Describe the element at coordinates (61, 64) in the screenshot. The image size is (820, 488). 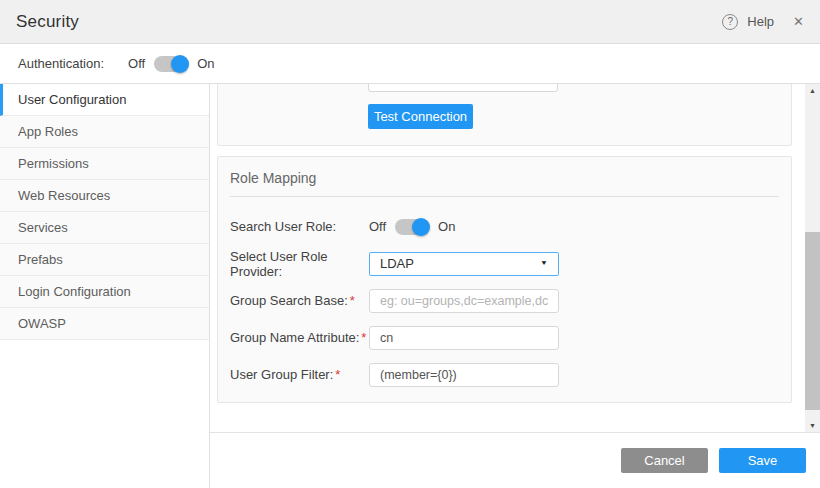
I see `authentication-label: Authentication:` at that location.